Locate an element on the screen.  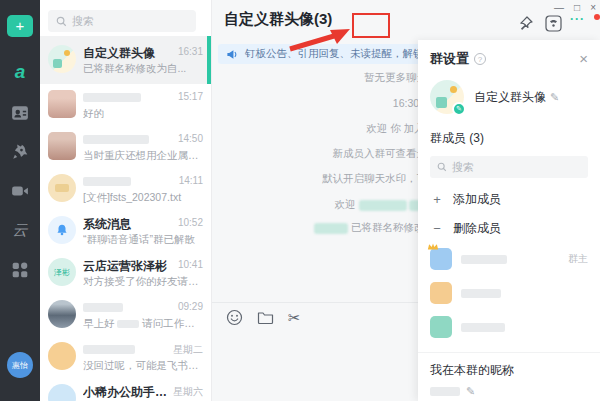
chat-preview: [文件]fsts_202307.txt is located at coordinates (143, 198).